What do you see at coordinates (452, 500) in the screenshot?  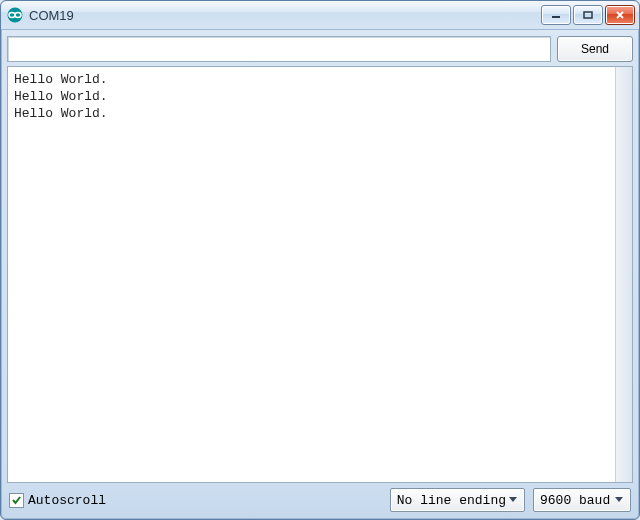 I see `line-ending-value: No line ending` at bounding box center [452, 500].